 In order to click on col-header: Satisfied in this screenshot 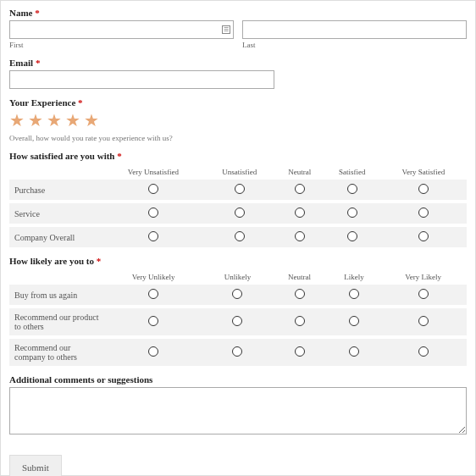, I will do `click(352, 172)`.